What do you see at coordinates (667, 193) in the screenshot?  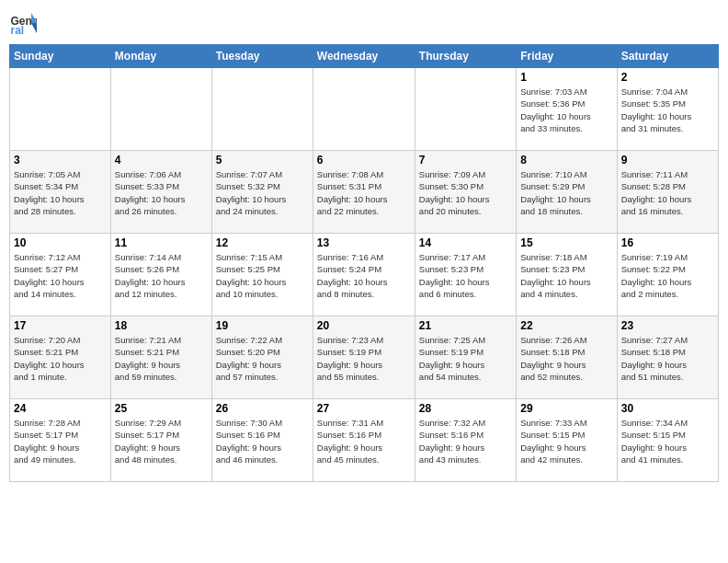 I see `day-info: Sunrise: 7:11 AM Sunset: 5:28 PM Dayligh…` at bounding box center [667, 193].